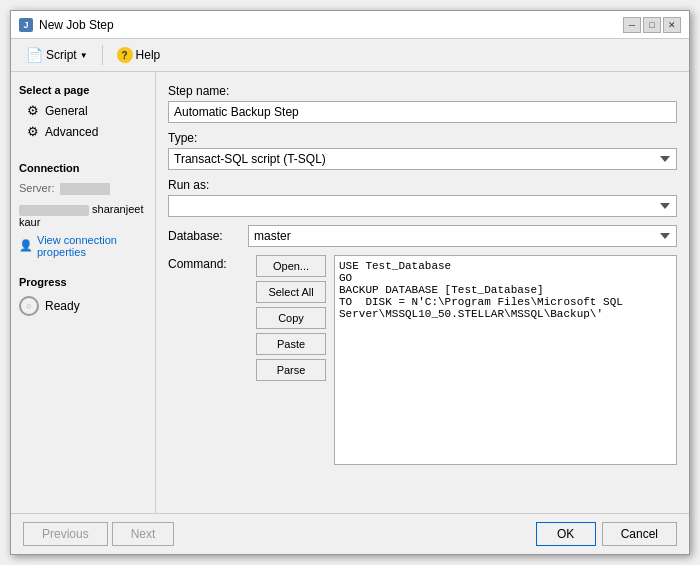  Describe the element at coordinates (83, 90) in the screenshot. I see `select-page-header: Select a page` at that location.